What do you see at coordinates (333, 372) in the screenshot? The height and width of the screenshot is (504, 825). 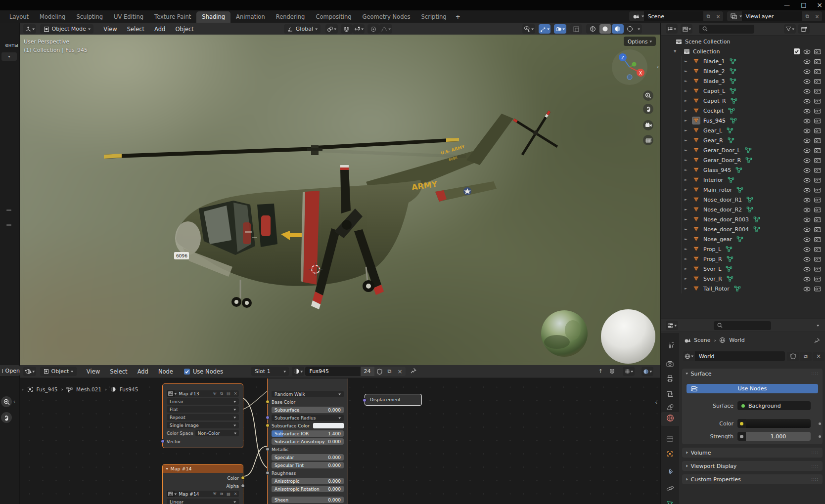 I see `material-name-field: Fus945` at bounding box center [333, 372].